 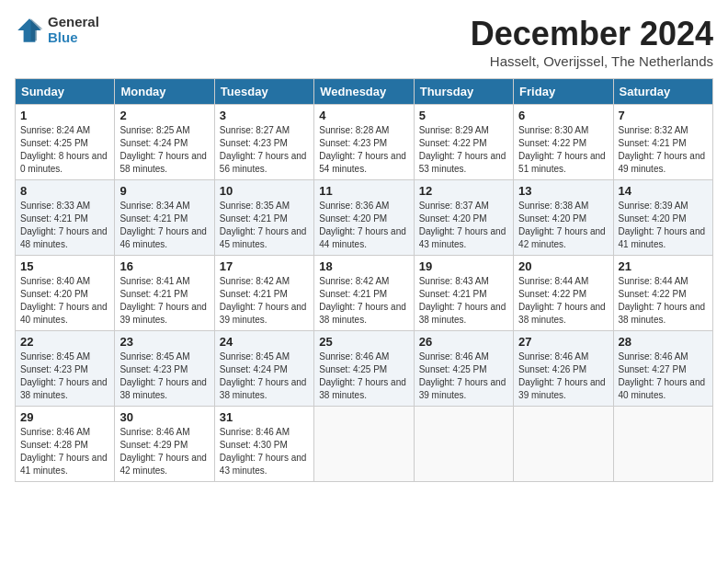 What do you see at coordinates (64, 301) in the screenshot?
I see `day-info: Sunrise: 8:40 AMSunset: 4:20 PMDaylight:…` at bounding box center [64, 301].